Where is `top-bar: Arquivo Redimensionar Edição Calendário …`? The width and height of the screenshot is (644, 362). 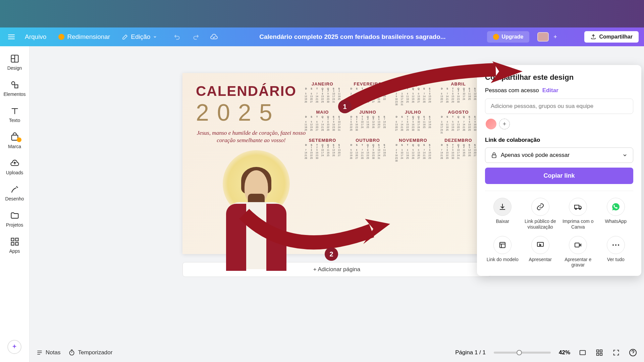 top-bar: Arquivo Redimensionar Edição Calendário … is located at coordinates (322, 37).